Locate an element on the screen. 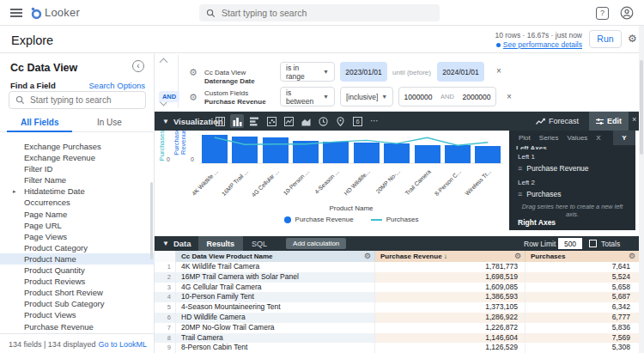 The height and width of the screenshot is (353, 644). column-header-product-name: Cc Data View Product Name ⚙ is located at coordinates (276, 256).